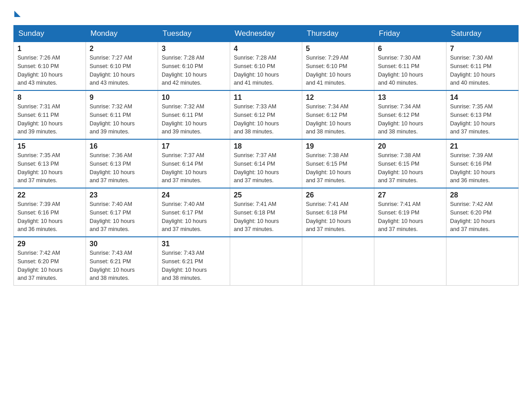  What do you see at coordinates (483, 115) in the screenshot?
I see `calendar-cell: 14 Sunrise: 7:35 AMSunset: 6:13 PMDaylig…` at bounding box center [483, 115].